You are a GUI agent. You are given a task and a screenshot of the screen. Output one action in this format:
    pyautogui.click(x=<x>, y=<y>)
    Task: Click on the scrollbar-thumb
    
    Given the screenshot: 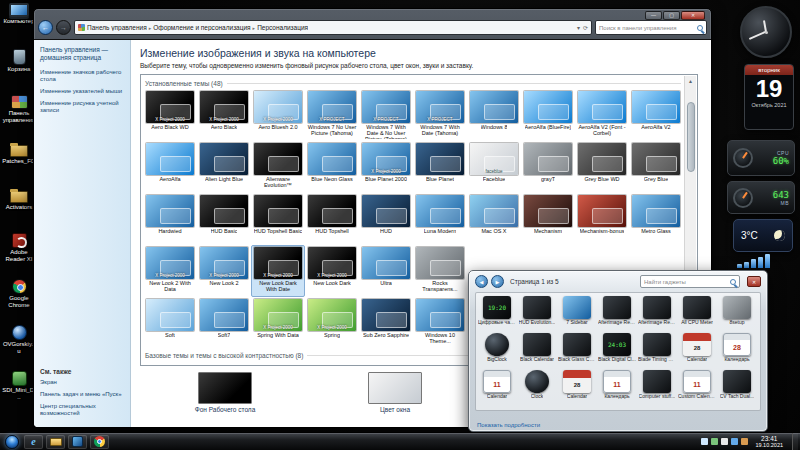 What is the action you would take?
    pyautogui.click(x=691, y=137)
    